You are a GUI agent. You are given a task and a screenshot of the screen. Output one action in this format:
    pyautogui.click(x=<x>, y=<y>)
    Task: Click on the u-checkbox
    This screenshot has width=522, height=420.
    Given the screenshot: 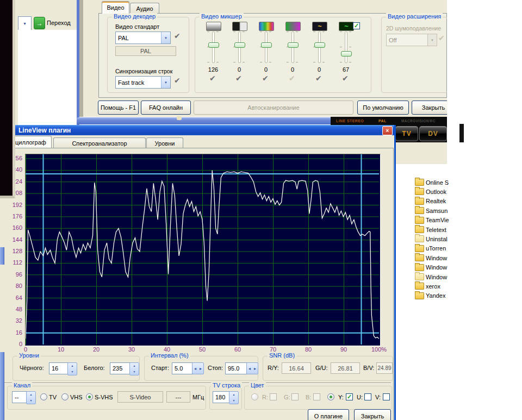 What is the action you would take?
    pyautogui.click(x=368, y=397)
    